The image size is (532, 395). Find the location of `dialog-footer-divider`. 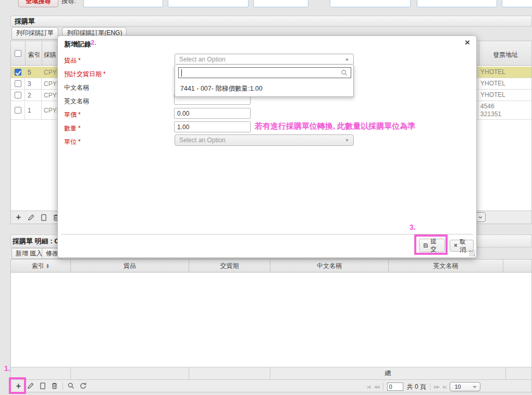

dialog-footer-divider is located at coordinates (267, 234).